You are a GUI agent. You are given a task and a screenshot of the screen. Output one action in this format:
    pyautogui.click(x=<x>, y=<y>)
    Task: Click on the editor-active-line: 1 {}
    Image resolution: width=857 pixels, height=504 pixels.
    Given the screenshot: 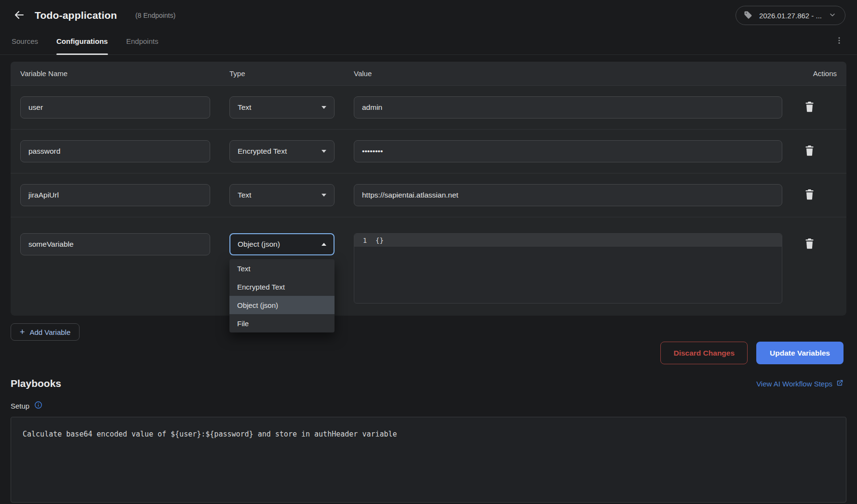 What is the action you would take?
    pyautogui.click(x=568, y=240)
    